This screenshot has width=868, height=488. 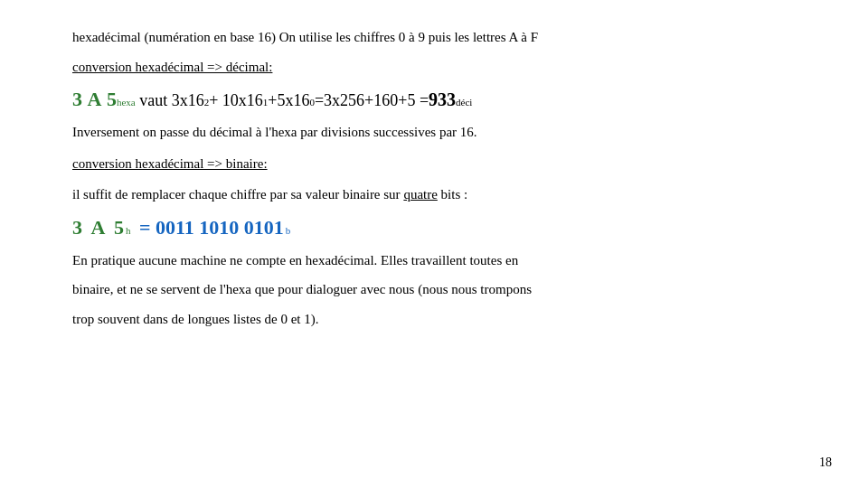 I want to click on pratique-text1: En pratique aucune machine ne compte en …, so click(x=295, y=260).